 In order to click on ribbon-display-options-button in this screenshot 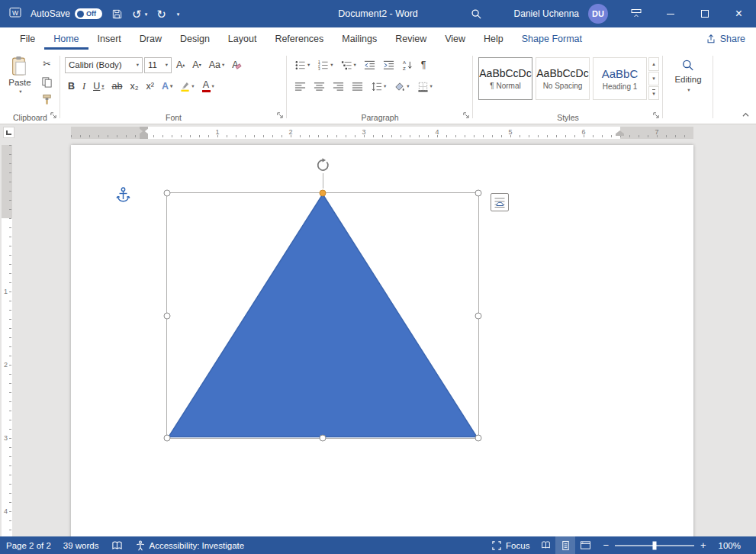, I will do `click(636, 14)`.